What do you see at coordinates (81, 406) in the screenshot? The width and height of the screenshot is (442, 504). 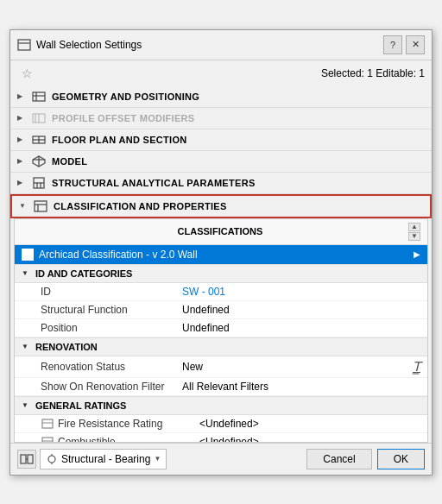 I see `prop-group-ratings-title: GENERAL RATINGS` at bounding box center [81, 406].